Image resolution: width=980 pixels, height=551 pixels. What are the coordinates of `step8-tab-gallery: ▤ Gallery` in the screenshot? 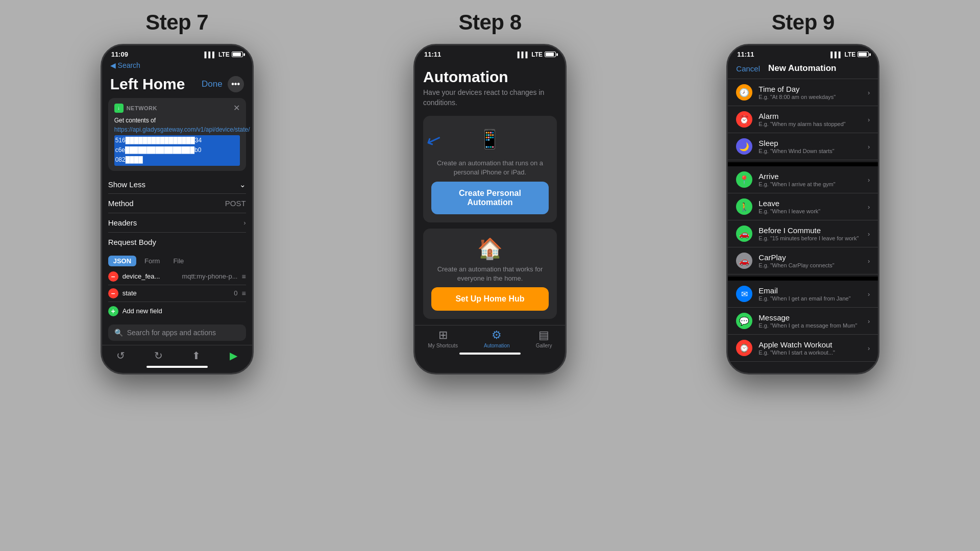 It's located at (544, 339).